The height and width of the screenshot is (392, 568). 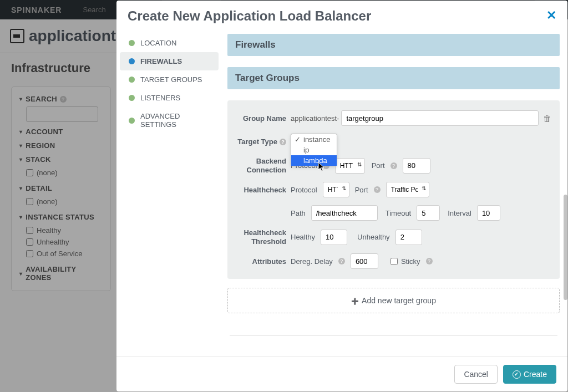 What do you see at coordinates (263, 262) in the screenshot?
I see `attributes-label: Attributes` at bounding box center [263, 262].